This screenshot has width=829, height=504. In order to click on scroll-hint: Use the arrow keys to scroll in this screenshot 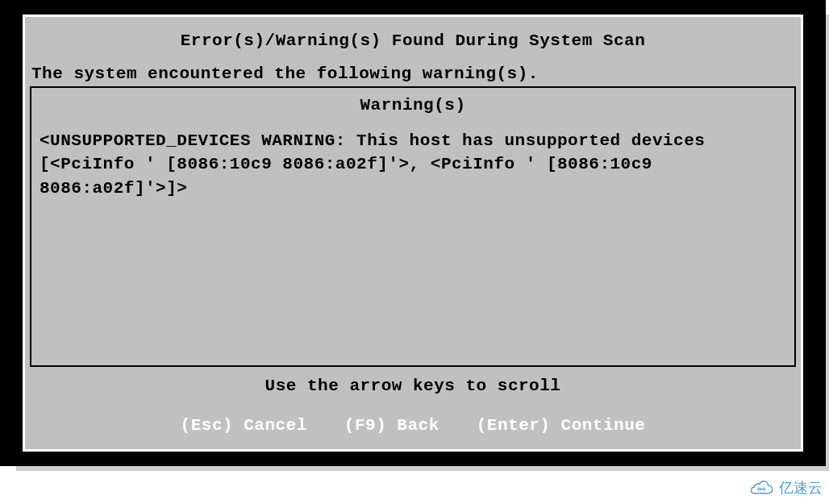, I will do `click(413, 384)`.